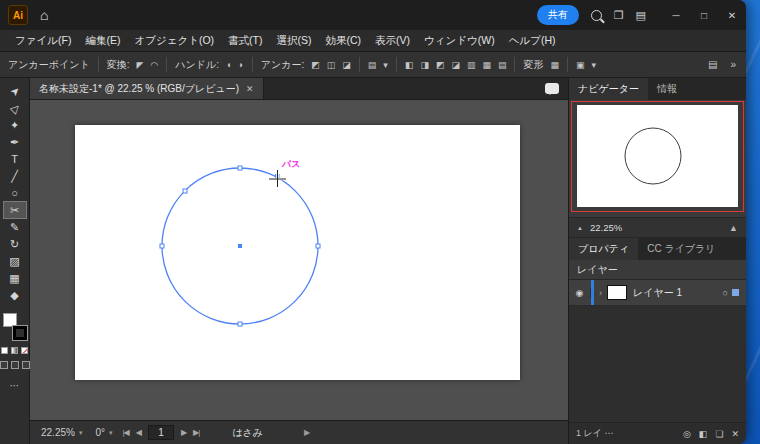  Describe the element at coordinates (24, 350) in the screenshot. I see `none-icon` at that location.